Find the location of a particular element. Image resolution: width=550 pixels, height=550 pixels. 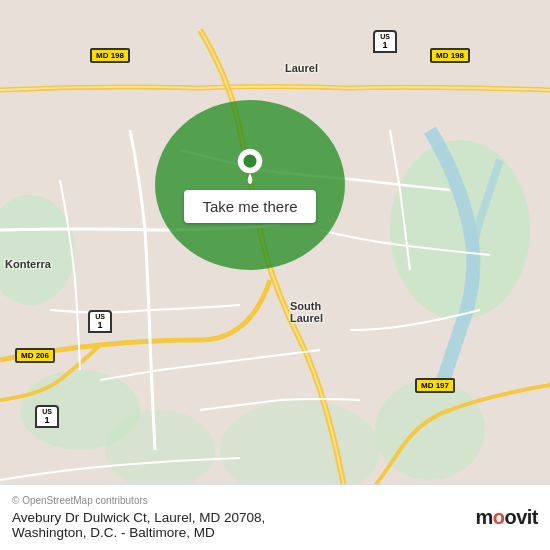

md198-shield-left: MD 198 is located at coordinates (110, 56).